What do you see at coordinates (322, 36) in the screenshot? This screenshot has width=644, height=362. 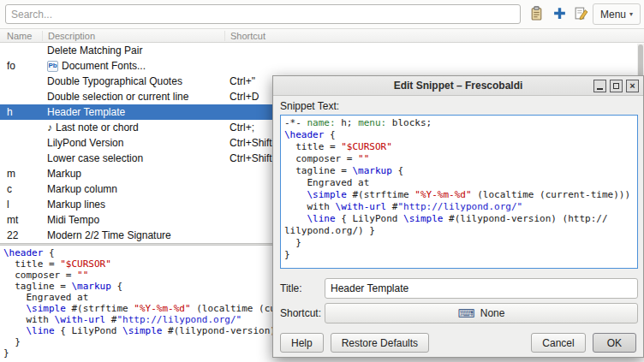 I see `list-header: Name Description Shortcut` at bounding box center [322, 36].